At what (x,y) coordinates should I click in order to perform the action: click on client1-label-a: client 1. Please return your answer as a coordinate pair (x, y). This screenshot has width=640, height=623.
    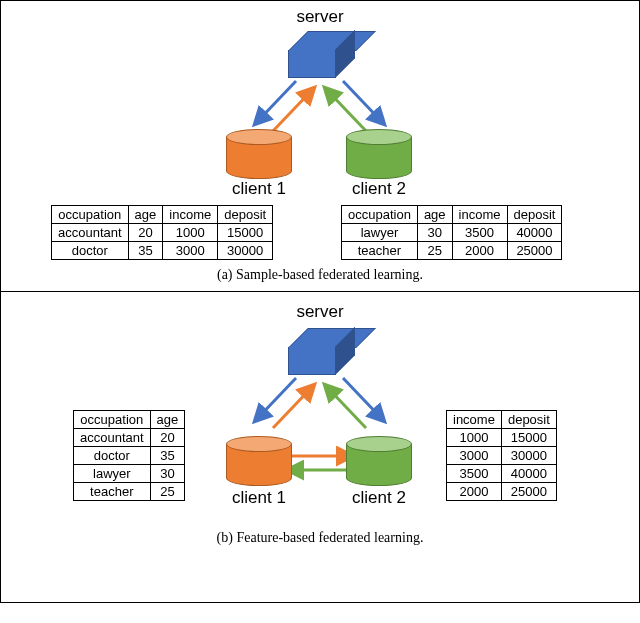
    Looking at the image, I should click on (259, 189).